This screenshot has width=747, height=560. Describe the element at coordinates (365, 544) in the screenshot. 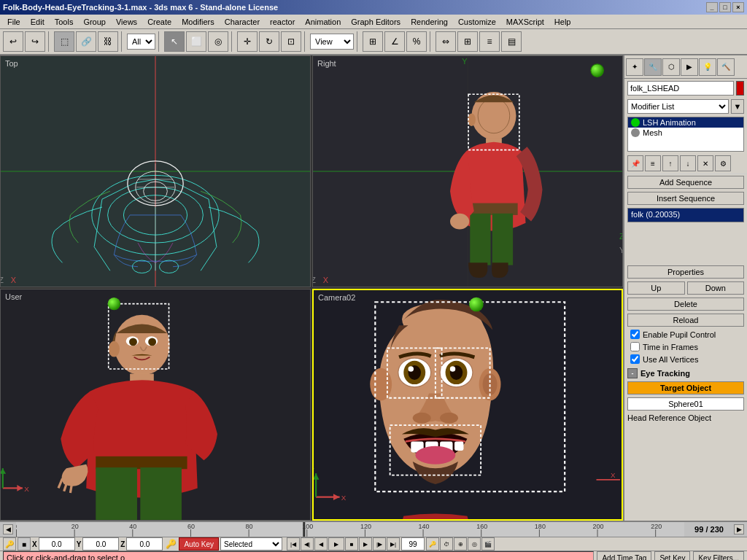

I see `next-frame-btn: ▶` at that location.